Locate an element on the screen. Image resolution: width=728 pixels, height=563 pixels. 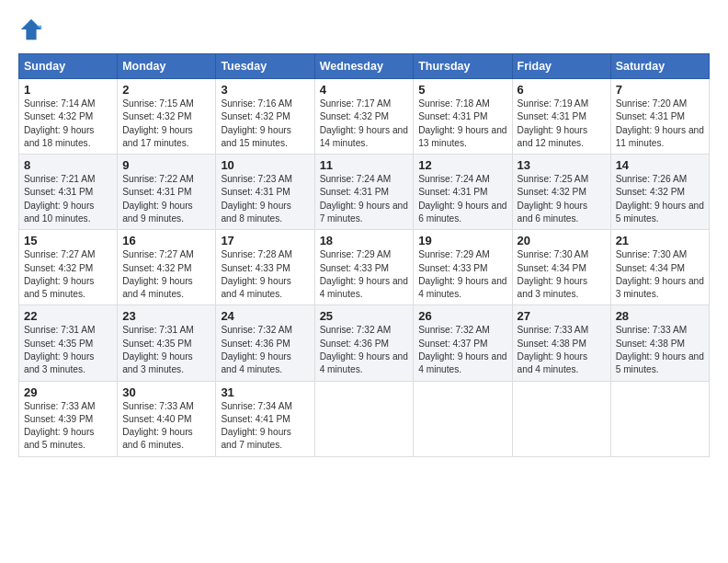
day-info: Sunrise: 7:21 AMSunset: 4:31 PMDaylight:… is located at coordinates (60, 199).